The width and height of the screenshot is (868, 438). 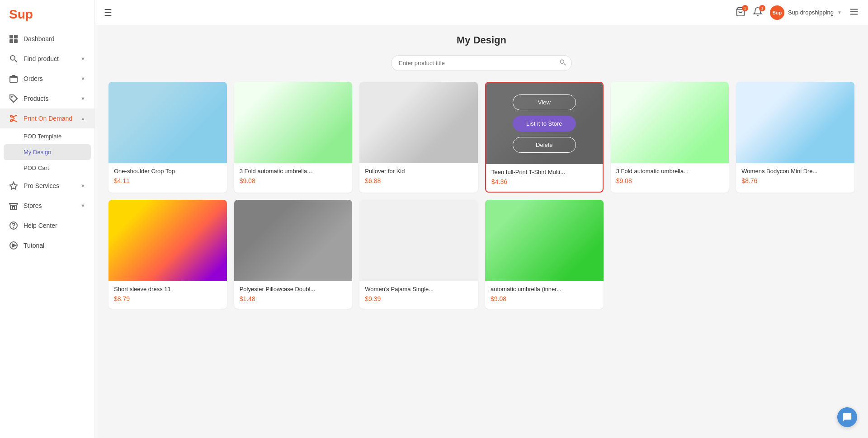 I want to click on sidebar-label-help-center: Help Center, so click(x=41, y=226).